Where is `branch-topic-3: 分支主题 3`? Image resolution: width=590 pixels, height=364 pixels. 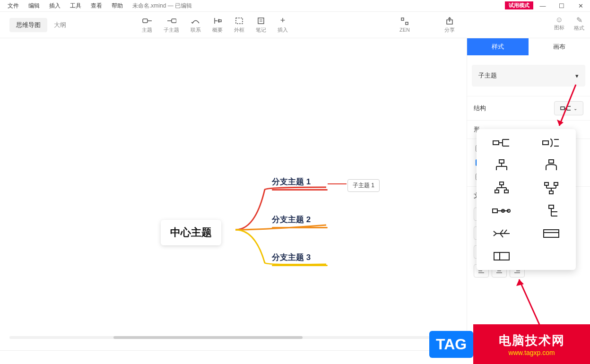 branch-topic-3: 分支主题 3 is located at coordinates (300, 259).